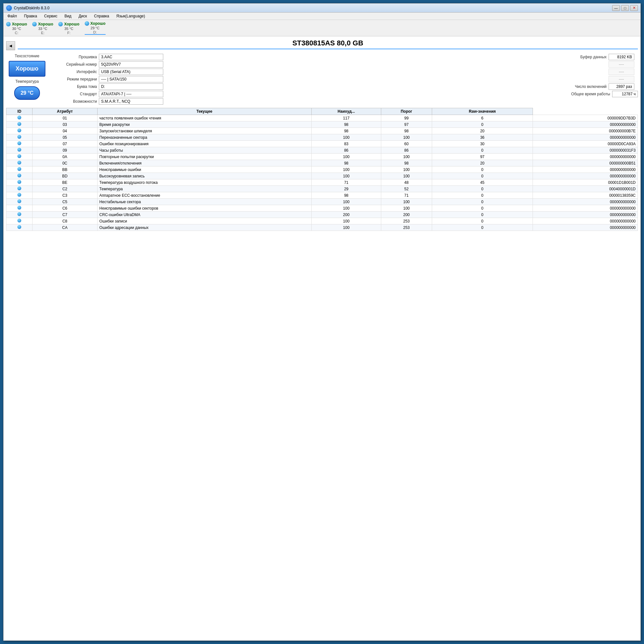 The height and width of the screenshot is (644, 644). What do you see at coordinates (329, 150) in the screenshot?
I see `cell-current: 86` at bounding box center [329, 150].